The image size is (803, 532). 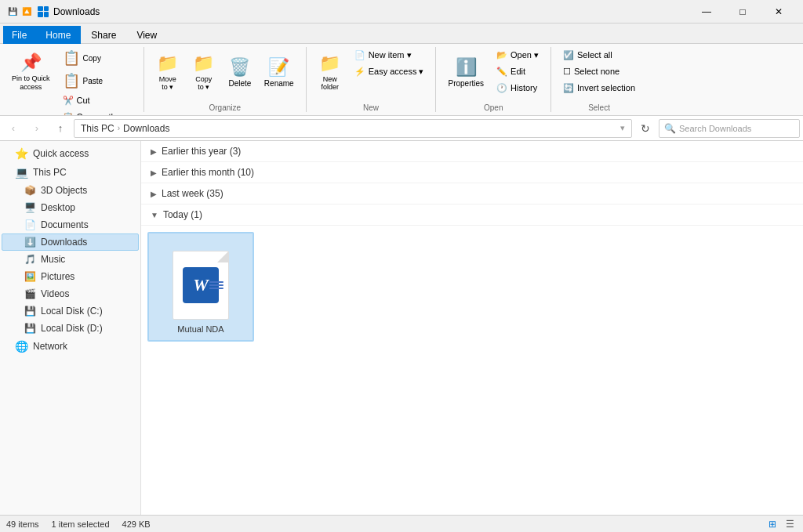 I want to click on delete-button: 🗑️ Delete, so click(x=240, y=72).